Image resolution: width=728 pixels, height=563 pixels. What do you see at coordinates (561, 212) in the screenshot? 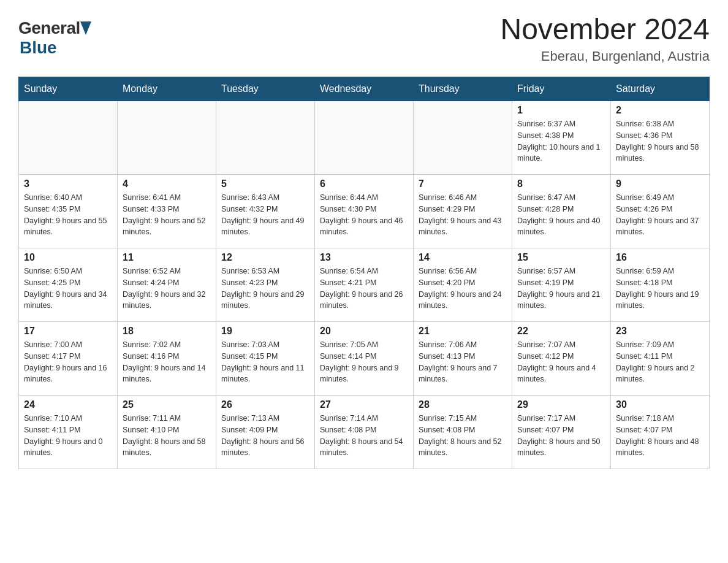
I see `calendar-cell: 8Sunrise: 6:47 AM Sunset: 4:28 PM Daylig…` at bounding box center [561, 212].